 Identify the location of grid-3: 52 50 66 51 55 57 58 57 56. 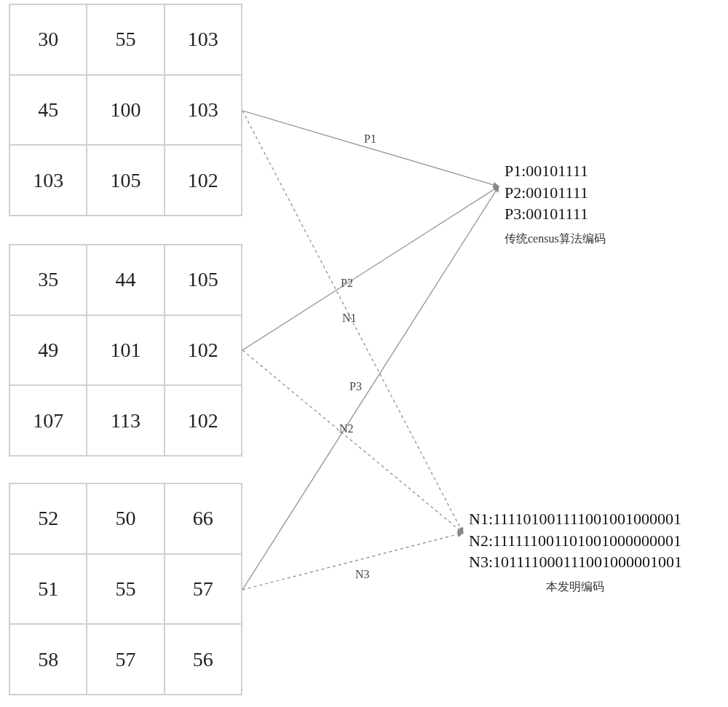
(125, 589).